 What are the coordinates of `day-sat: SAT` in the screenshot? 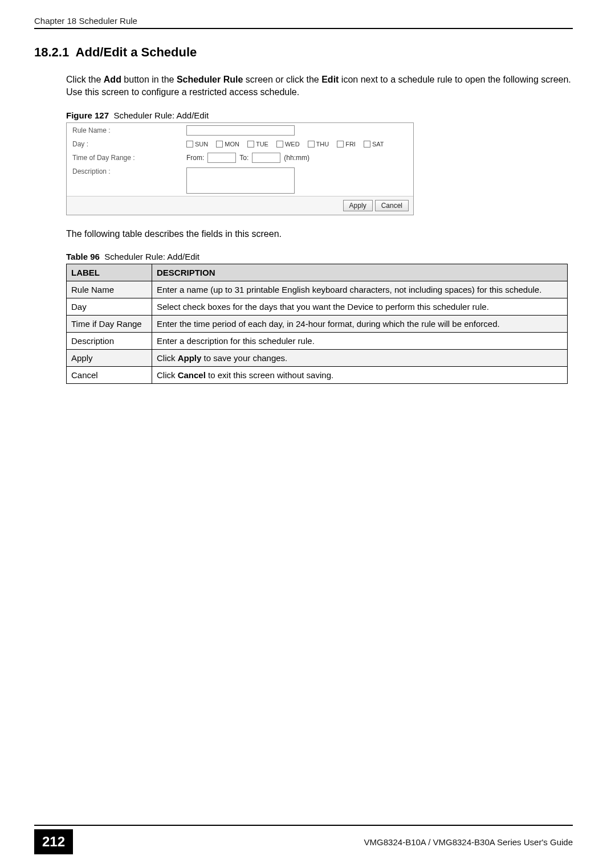 It's located at (374, 144).